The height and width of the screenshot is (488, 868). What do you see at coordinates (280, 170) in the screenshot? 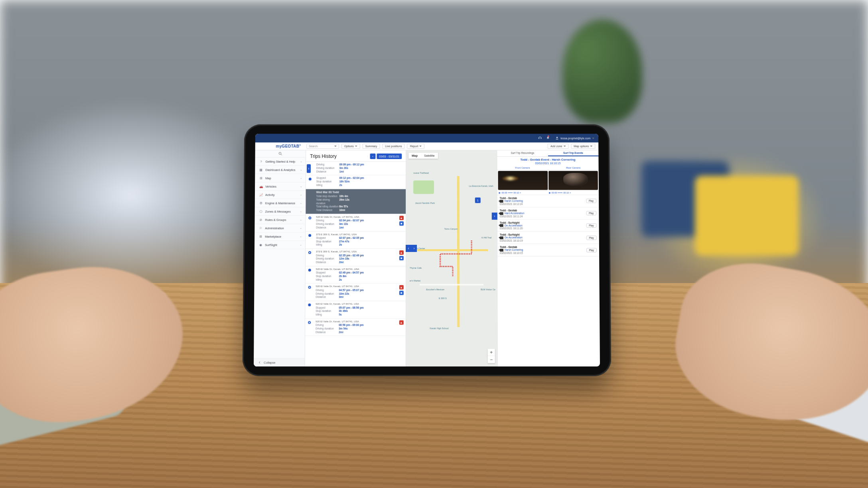
I see `sidebar-item-dash: ▦Dashboard & Analytics⌄` at bounding box center [280, 170].